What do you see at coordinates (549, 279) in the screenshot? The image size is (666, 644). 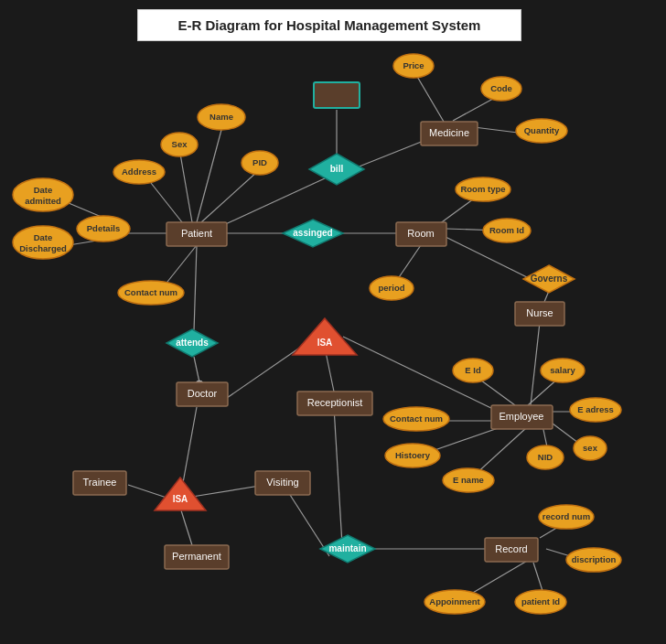 I see `rel-governs: Governs` at bounding box center [549, 279].